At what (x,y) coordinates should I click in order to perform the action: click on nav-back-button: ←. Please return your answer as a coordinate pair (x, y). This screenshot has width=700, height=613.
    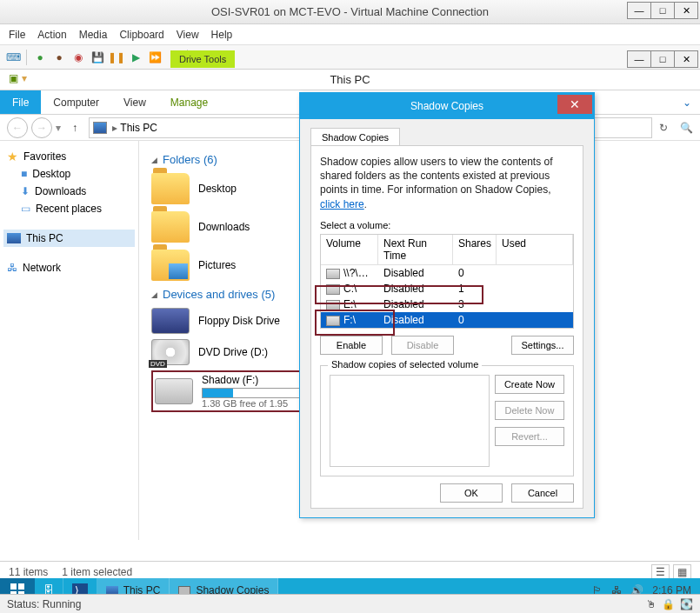
    Looking at the image, I should click on (17, 128).